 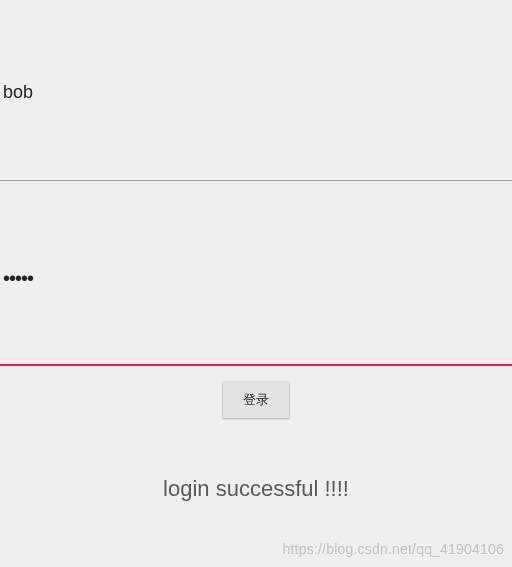 What do you see at coordinates (256, 92) in the screenshot?
I see `username-input` at bounding box center [256, 92].